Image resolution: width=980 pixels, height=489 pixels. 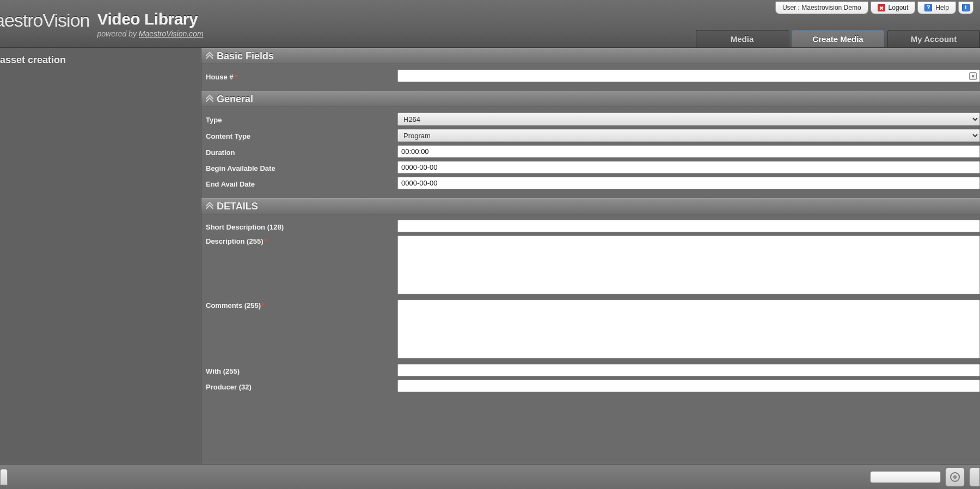 What do you see at coordinates (881, 8) in the screenshot?
I see `close-icon` at bounding box center [881, 8].